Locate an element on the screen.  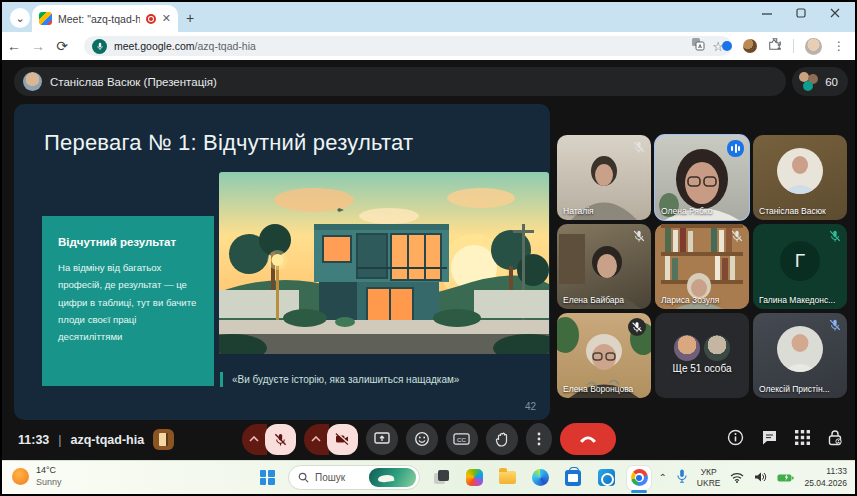
browser-toolbar: ← → ⟳ meet.google.com/azq-tqad-hia ☆ ⋮ is located at coordinates (428, 46).